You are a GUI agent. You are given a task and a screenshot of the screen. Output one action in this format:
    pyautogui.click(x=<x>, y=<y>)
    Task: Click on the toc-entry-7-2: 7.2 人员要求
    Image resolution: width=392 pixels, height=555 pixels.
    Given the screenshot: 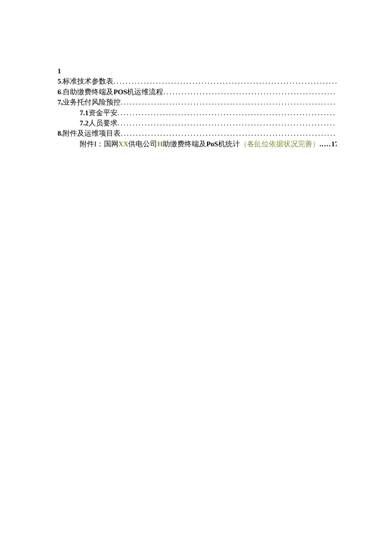 What is the action you would take?
    pyautogui.click(x=197, y=123)
    